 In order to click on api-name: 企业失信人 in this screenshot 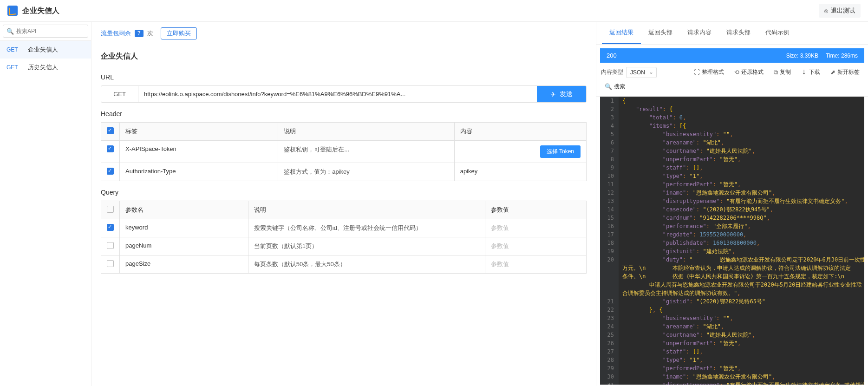, I will do `click(43, 50)`.